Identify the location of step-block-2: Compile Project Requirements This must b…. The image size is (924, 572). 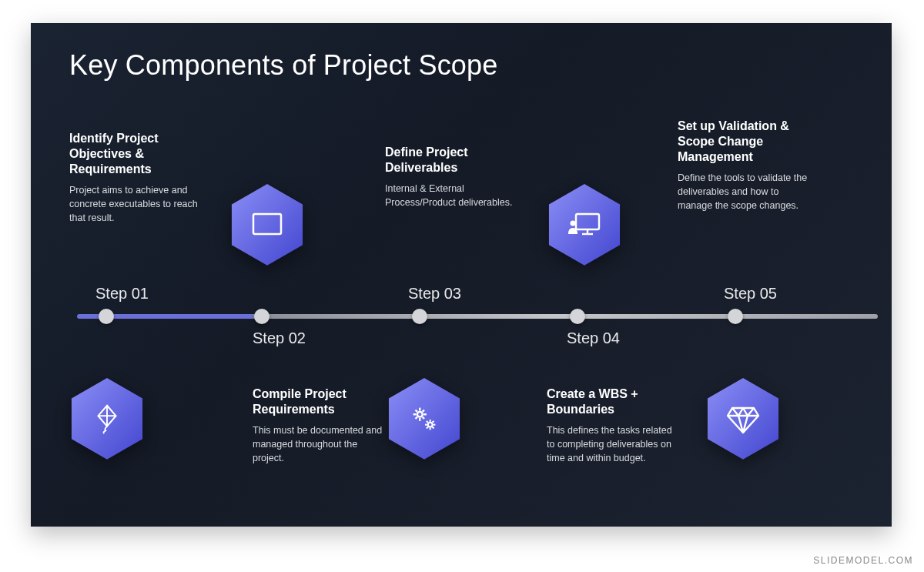
(320, 426).